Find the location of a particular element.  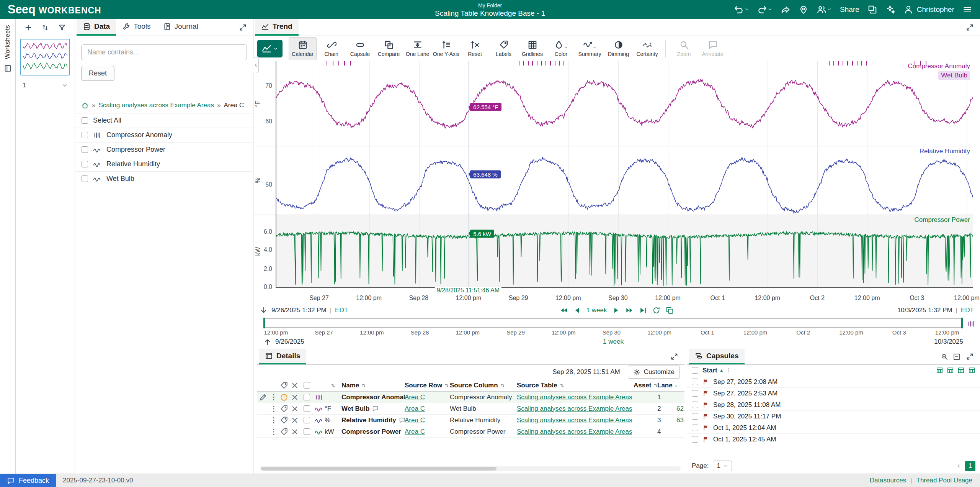

annotation-icon is located at coordinates (402, 420).